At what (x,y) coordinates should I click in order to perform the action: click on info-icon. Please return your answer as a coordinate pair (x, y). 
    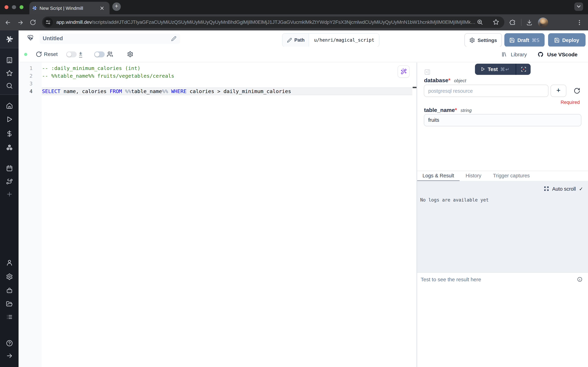
    Looking at the image, I should click on (580, 279).